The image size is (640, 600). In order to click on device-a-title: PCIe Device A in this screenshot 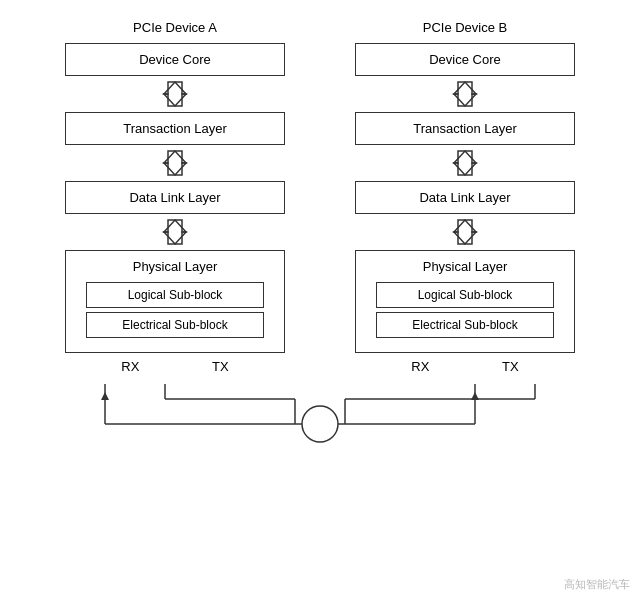, I will do `click(175, 28)`.